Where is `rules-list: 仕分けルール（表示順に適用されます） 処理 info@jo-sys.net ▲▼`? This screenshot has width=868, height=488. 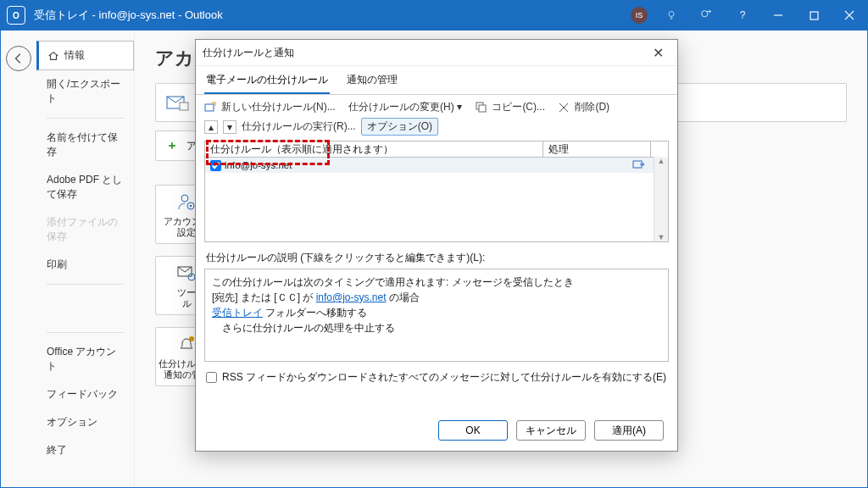
rules-list: 仕分けルール（表示順に適用されます） 処理 info@jo-sys.net ▲▼ is located at coordinates (437, 191).